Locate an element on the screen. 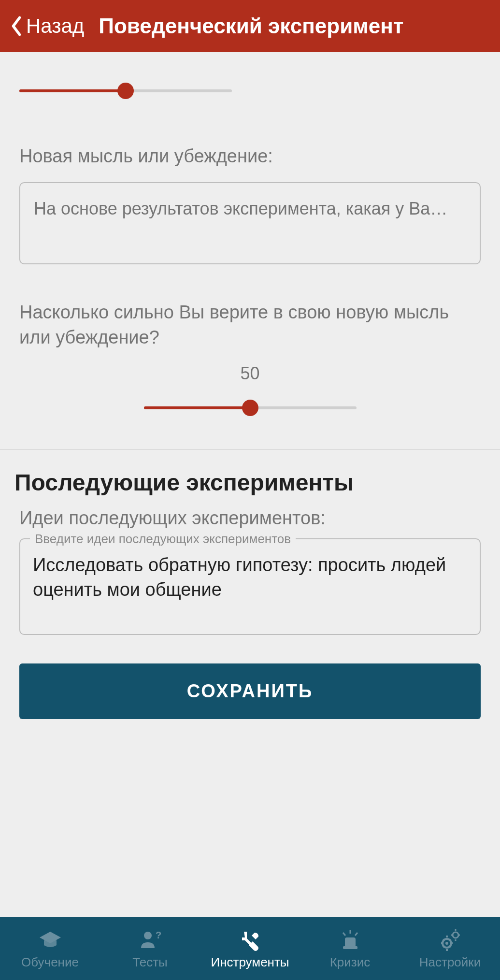 This screenshot has height=980, width=500. followup-field: Введите идеи последующих экспериментов is located at coordinates (250, 588).